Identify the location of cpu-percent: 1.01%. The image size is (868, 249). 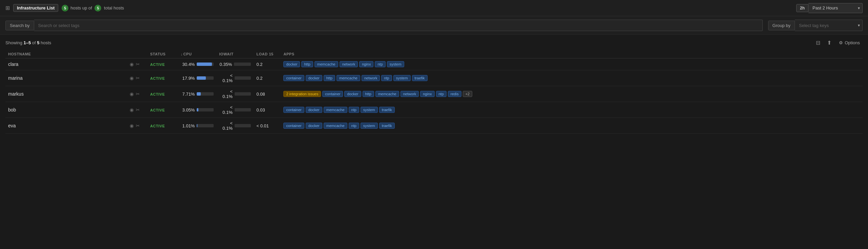
(188, 126).